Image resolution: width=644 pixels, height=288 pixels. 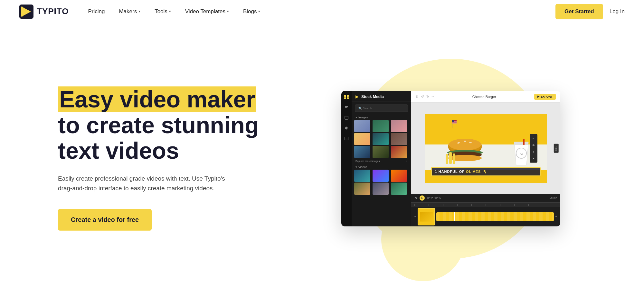 I want to click on timeline-ruler, so click(x=486, y=204).